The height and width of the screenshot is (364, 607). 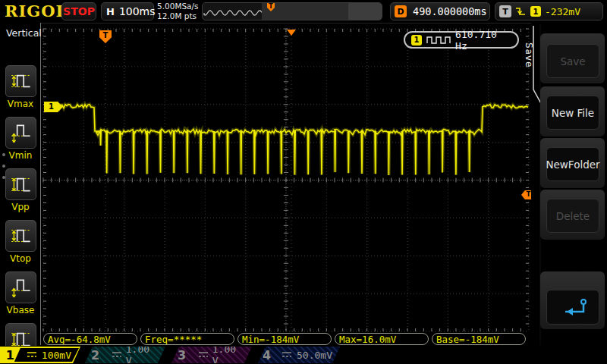 I want to click on left-measure-menu: Vertical Vmax Vmin, so click(x=20, y=184).